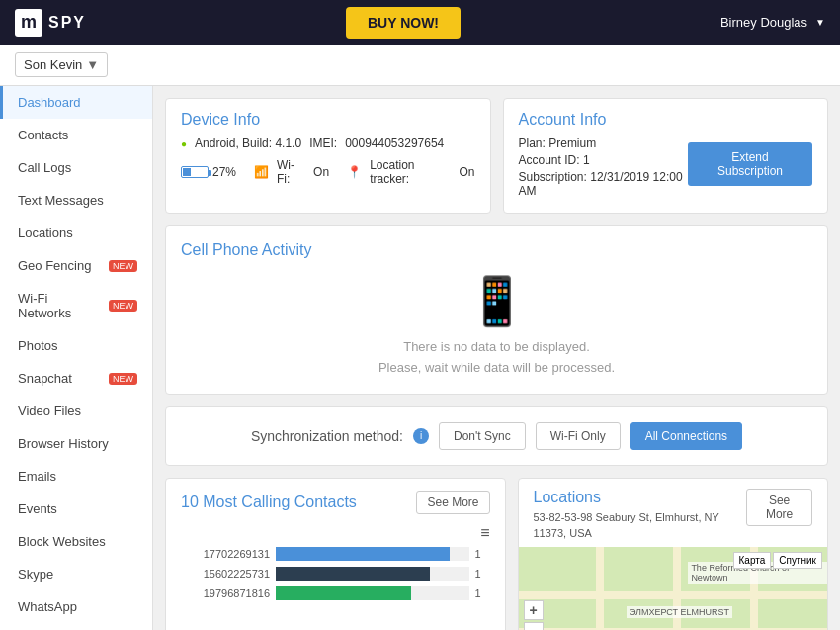 This screenshot has height=630, width=840. What do you see at coordinates (321, 172) in the screenshot?
I see `wifi-status: On` at bounding box center [321, 172].